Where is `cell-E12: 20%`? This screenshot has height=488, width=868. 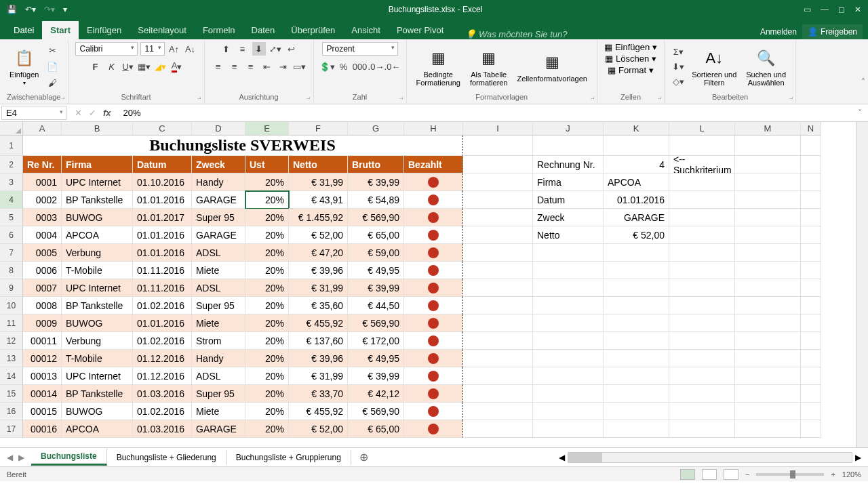
cell-E12: 20% is located at coordinates (267, 341).